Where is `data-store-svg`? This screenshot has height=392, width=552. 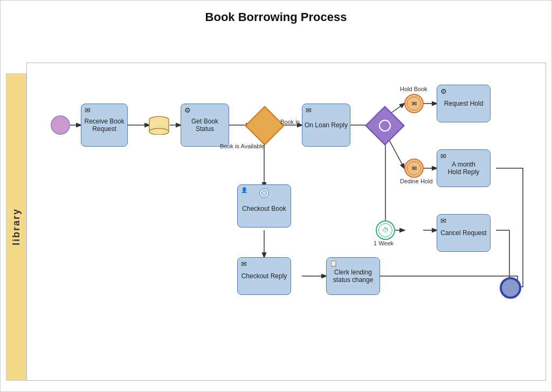 data-store-svg is located at coordinates (159, 125).